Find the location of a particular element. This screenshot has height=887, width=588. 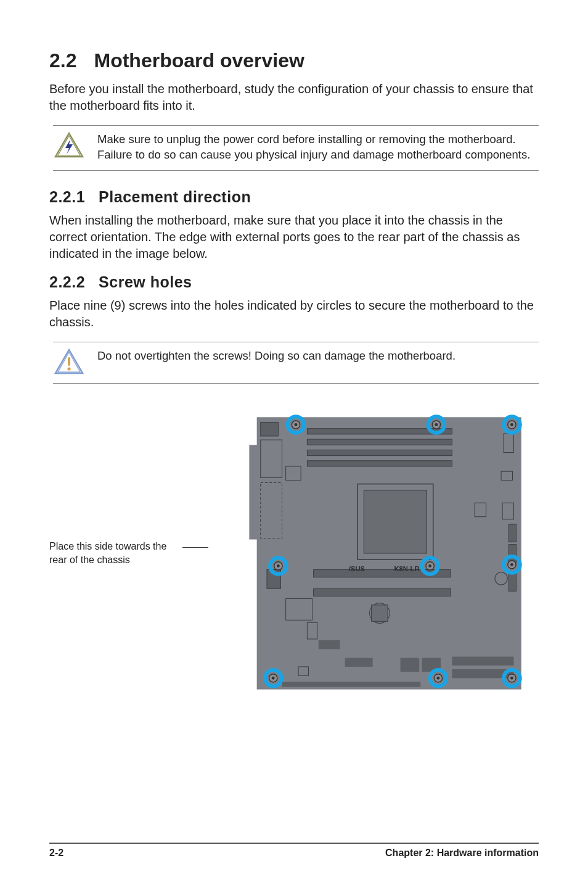

warning-callout-power: Make sure to unplug the power cord befor… is located at coordinates (296, 148).